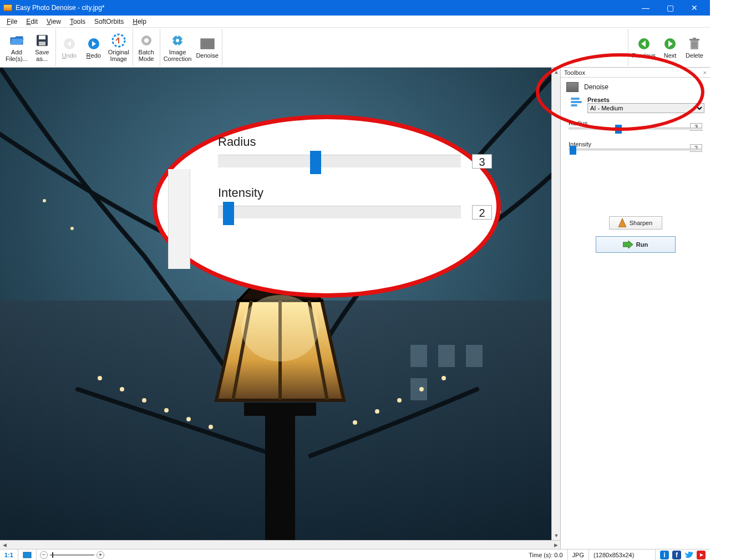  I want to click on fit-screen-button, so click(28, 554).